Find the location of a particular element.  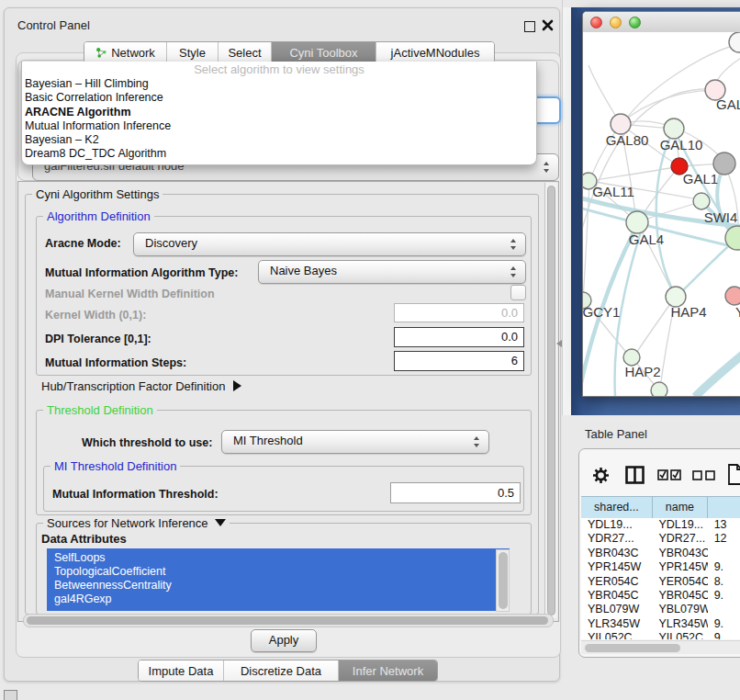

network-canvas: GAL80 GAL10 GAL1 GAL11 GAL4 SWI4 GCY1 HA… is located at coordinates (661, 214).